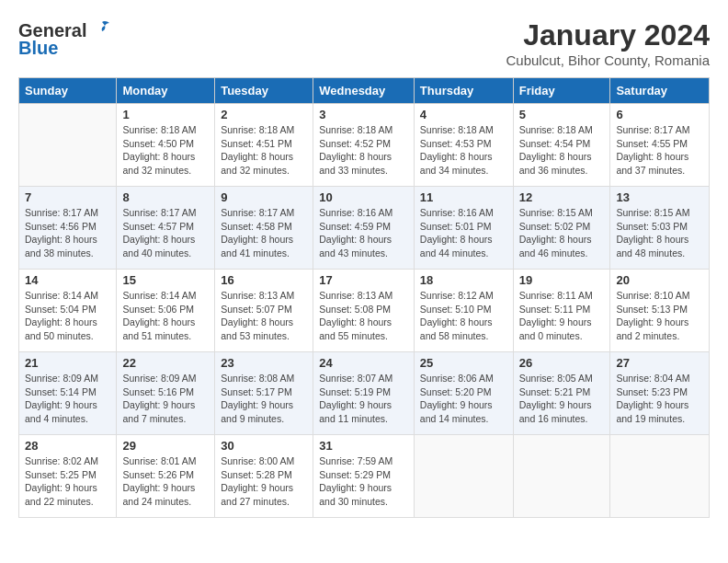  What do you see at coordinates (364, 197) in the screenshot?
I see `day-number: 10` at bounding box center [364, 197].